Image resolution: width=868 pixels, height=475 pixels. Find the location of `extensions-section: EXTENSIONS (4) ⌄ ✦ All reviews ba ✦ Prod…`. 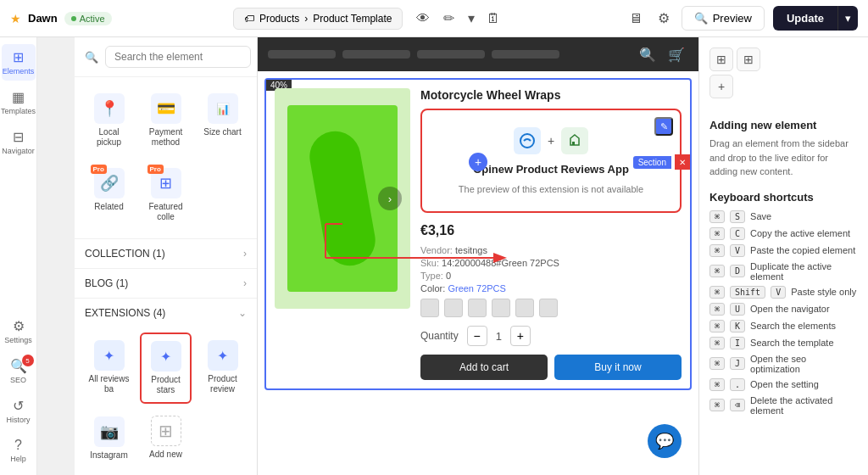

extensions-section: EXTENSIONS (4) ⌄ ✦ All reviews ba ✦ Prod… is located at coordinates (166, 387).